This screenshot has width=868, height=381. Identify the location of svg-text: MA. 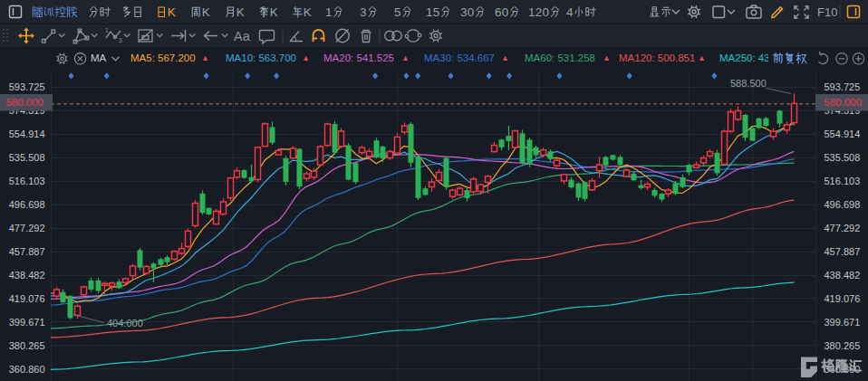
(99, 58).